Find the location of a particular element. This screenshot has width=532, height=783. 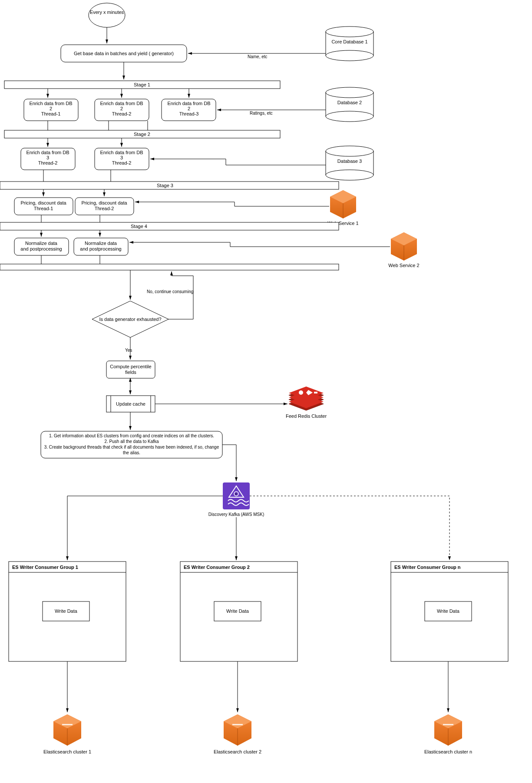

pricing-a-l1: Pricing, discount data is located at coordinates (43, 203).